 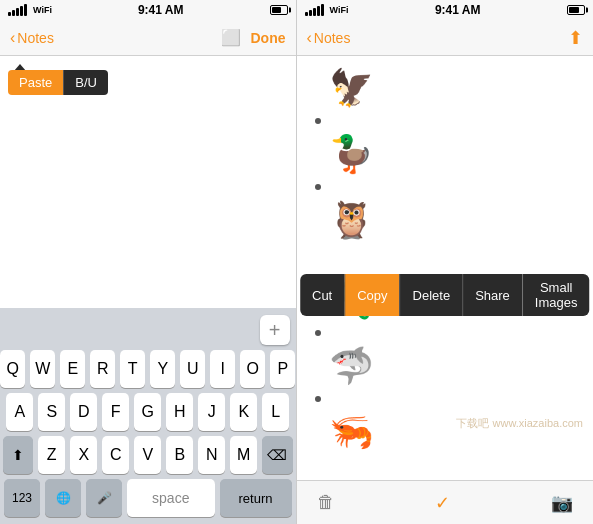 I want to click on owl-emoji: 🦉, so click(x=352, y=220).